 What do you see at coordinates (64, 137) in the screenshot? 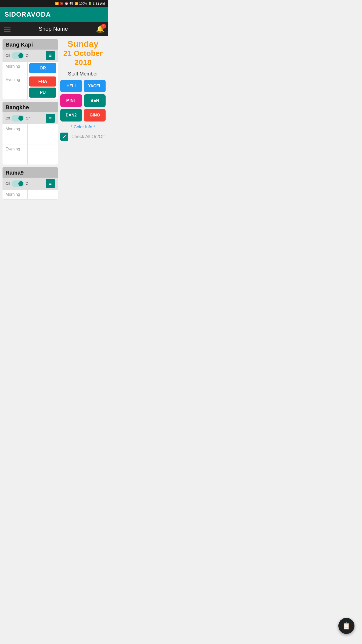
I see `check-all-checkbox: ✓` at bounding box center [64, 137].